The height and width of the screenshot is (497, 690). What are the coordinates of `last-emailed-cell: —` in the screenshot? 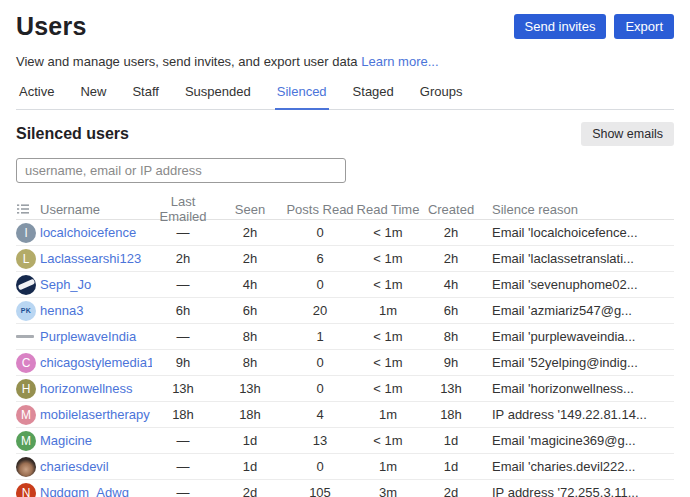 It's located at (183, 491).